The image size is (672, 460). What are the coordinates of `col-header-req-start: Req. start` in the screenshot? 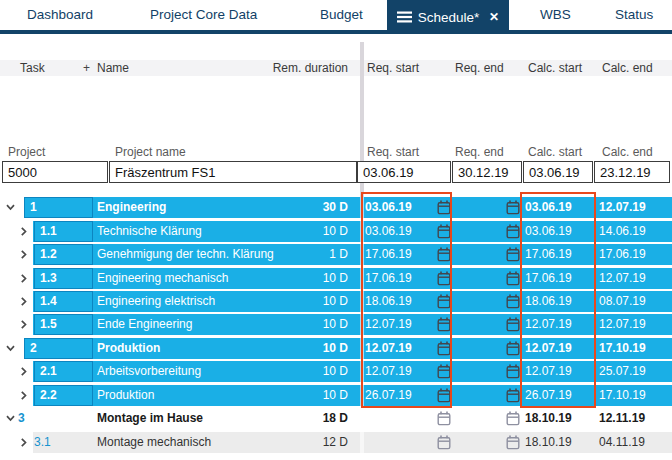 It's located at (393, 68).